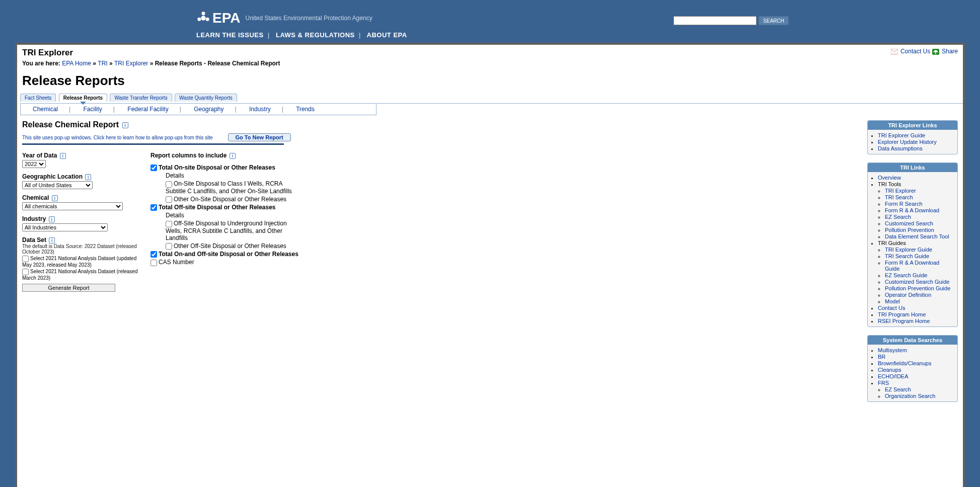 This screenshot has height=487, width=980. I want to click on bc-tri: TRI, so click(103, 63).